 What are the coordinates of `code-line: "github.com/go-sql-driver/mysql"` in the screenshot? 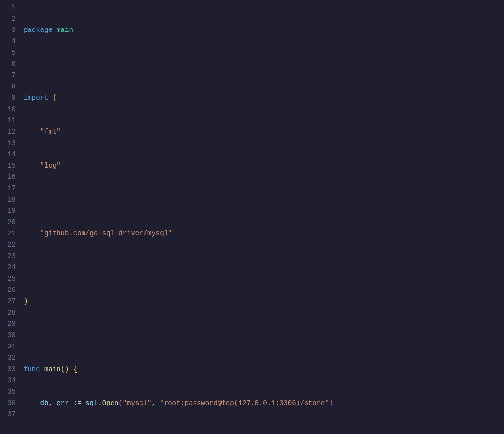 It's located at (264, 234).